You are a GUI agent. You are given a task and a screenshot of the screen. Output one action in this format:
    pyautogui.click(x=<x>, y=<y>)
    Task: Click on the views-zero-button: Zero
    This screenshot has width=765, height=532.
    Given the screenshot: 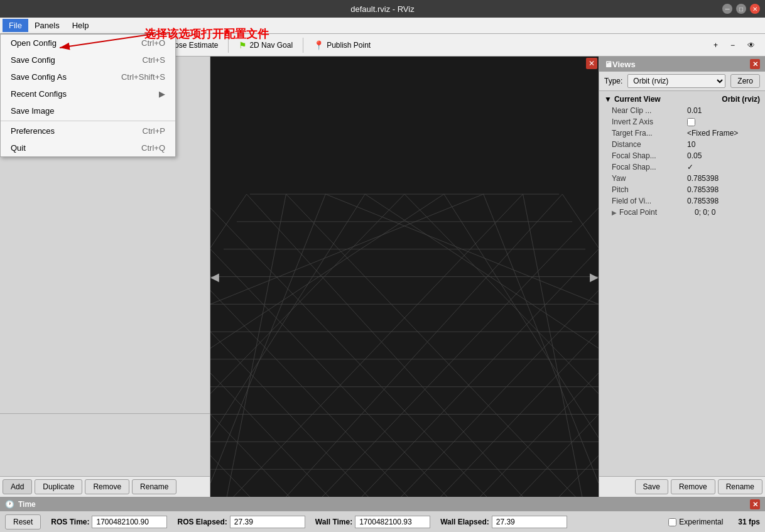 What is the action you would take?
    pyautogui.click(x=745, y=81)
    